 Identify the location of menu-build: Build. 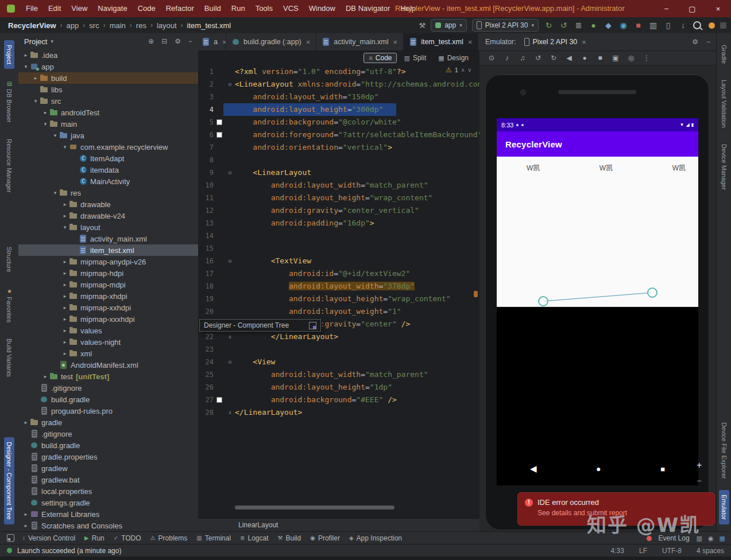
(212, 8).